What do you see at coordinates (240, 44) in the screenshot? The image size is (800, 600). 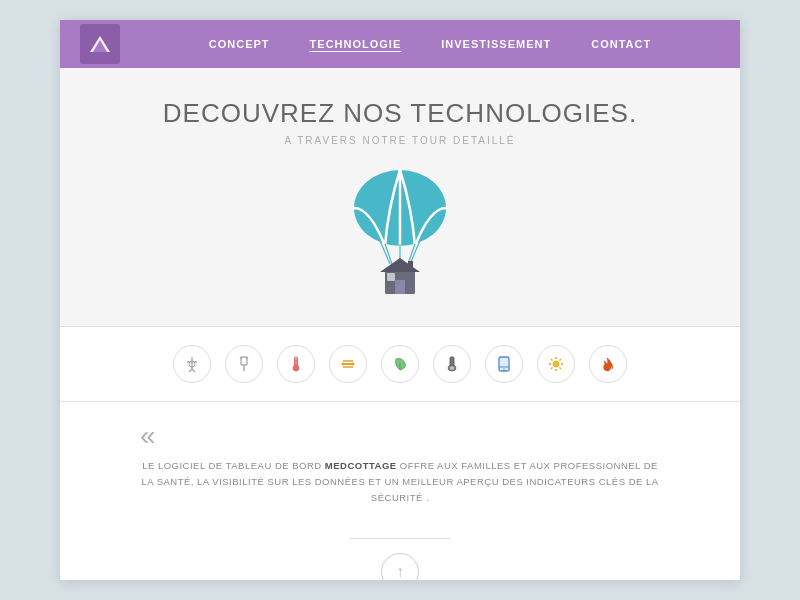 I see `nav-link-concept: CONCEPT` at bounding box center [240, 44].